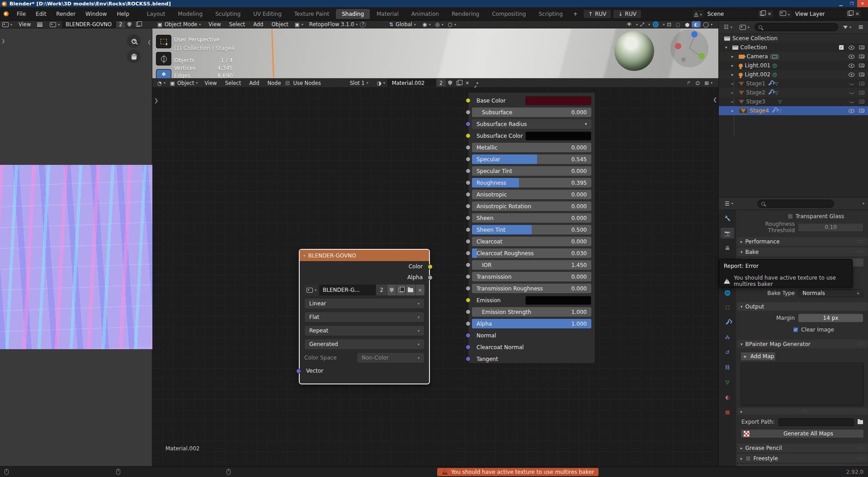 This screenshot has height=477, width=868. I want to click on fake-user-icon, so click(129, 24).